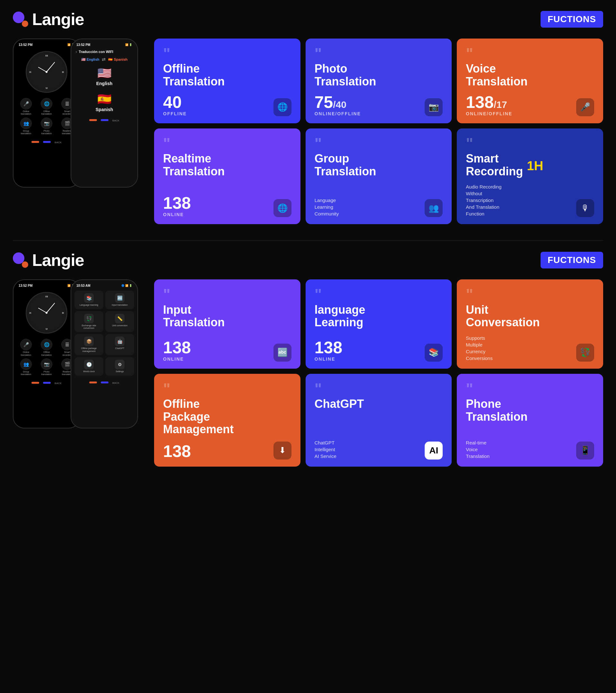  I want to click on phone-2a-bottom: BACK, so click(46, 383).